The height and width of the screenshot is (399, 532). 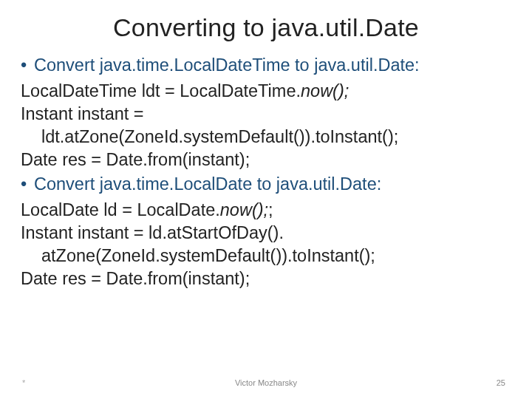 I want to click on code-2-line-4: Date res = Date.from(instant);, so click(x=266, y=279).